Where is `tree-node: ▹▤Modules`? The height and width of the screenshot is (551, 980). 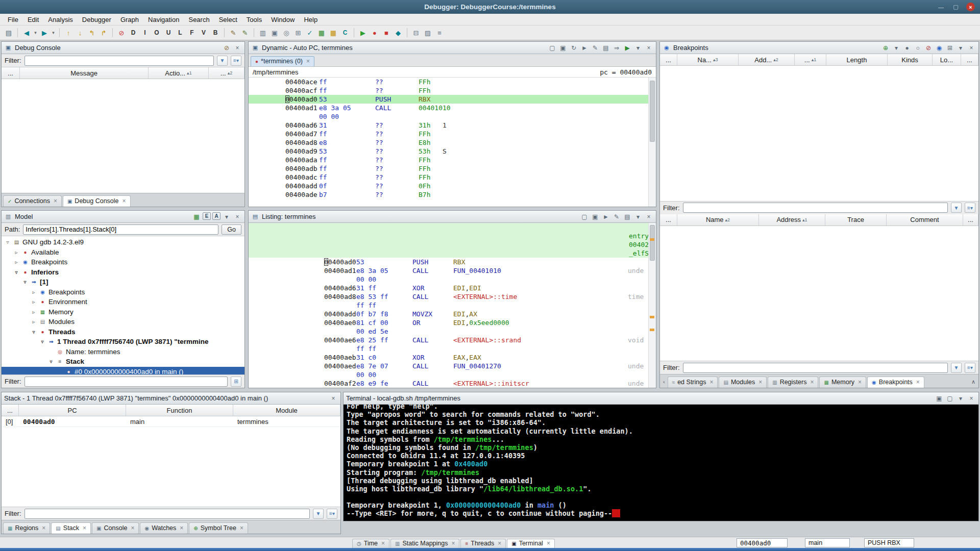
tree-node: ▹▤Modules is located at coordinates (123, 322).